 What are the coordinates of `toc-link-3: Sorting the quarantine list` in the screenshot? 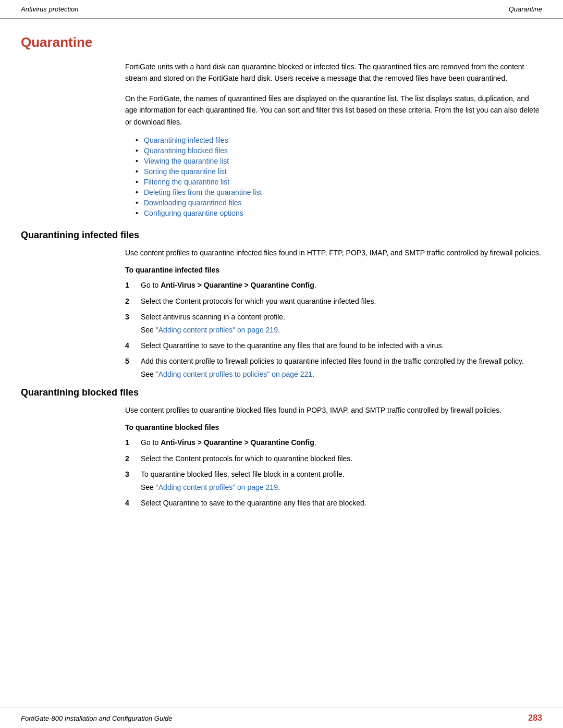 It's located at (186, 171).